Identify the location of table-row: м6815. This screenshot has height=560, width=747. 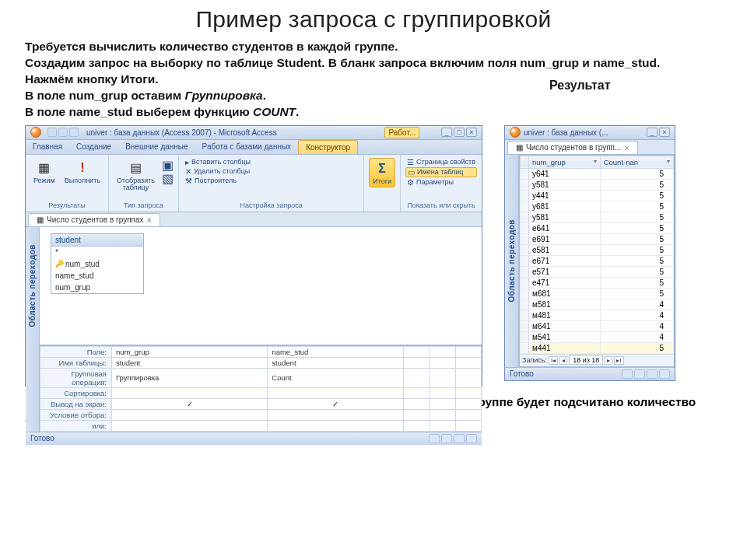
(598, 293).